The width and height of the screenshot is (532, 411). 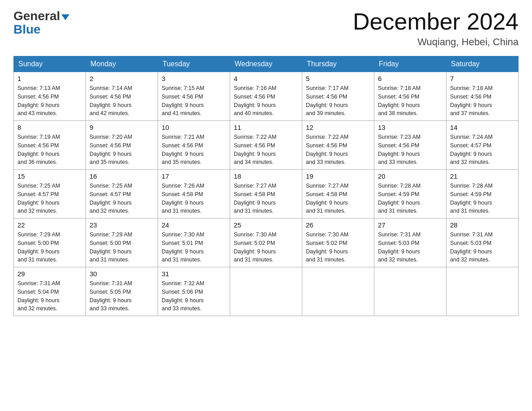 I want to click on calendar-day-cell: 30 Sunrise: 7:31 AMSunset: 5:05 PMDaylig…, so click(x=122, y=292).